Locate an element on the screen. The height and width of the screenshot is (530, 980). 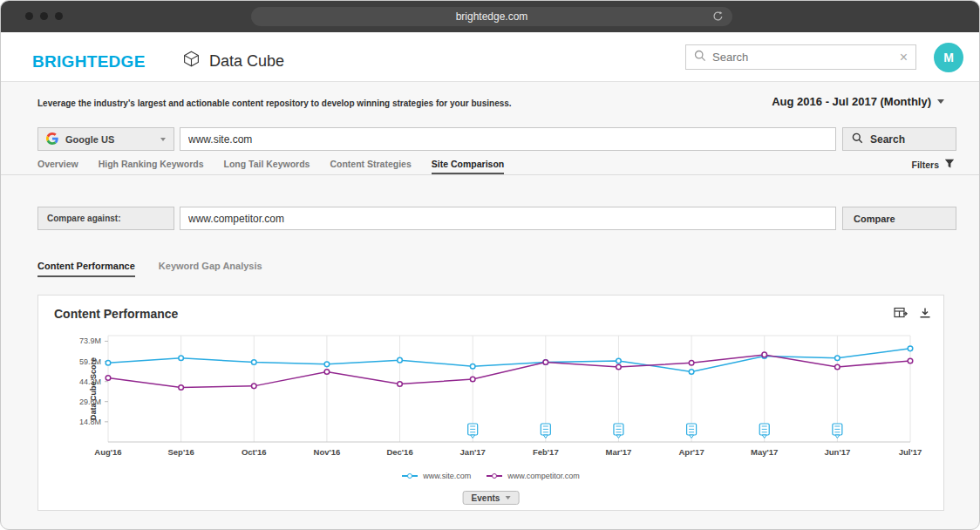
clear-search-icon: × is located at coordinates (903, 58).